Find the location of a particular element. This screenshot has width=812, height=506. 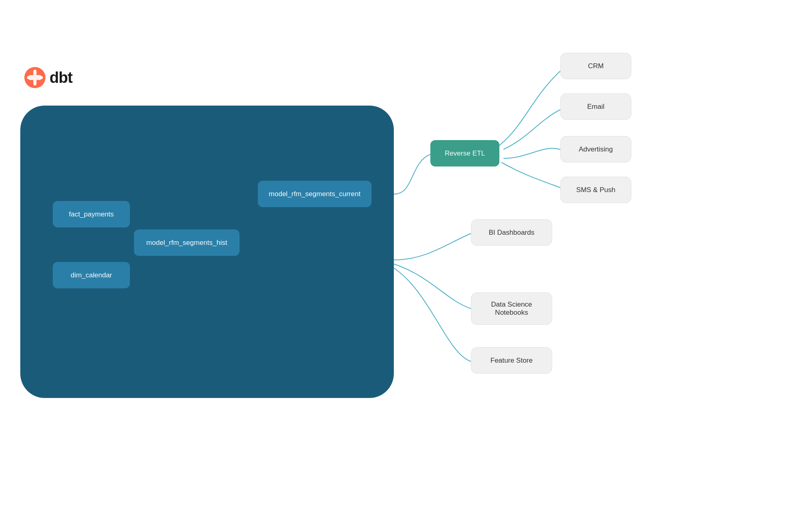

dbt-logo-icon is located at coordinates (35, 78).